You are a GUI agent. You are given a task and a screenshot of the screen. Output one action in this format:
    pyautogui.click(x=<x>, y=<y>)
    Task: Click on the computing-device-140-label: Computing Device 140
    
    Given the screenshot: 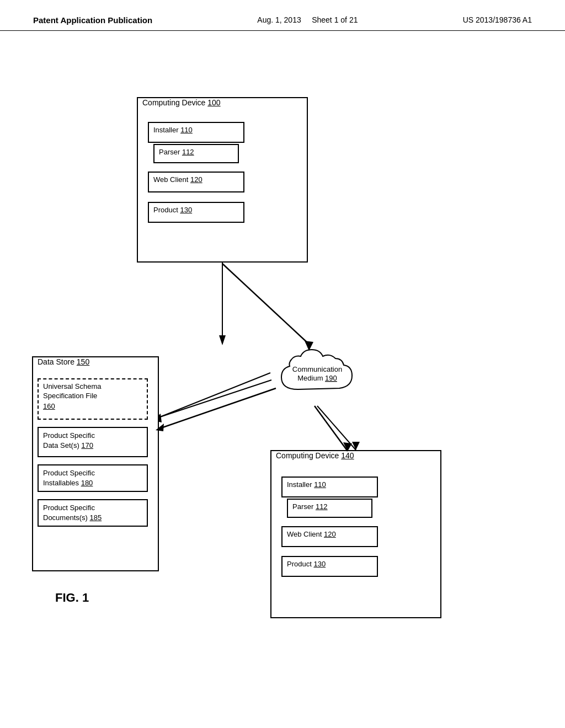 What is the action you would take?
    pyautogui.click(x=315, y=454)
    